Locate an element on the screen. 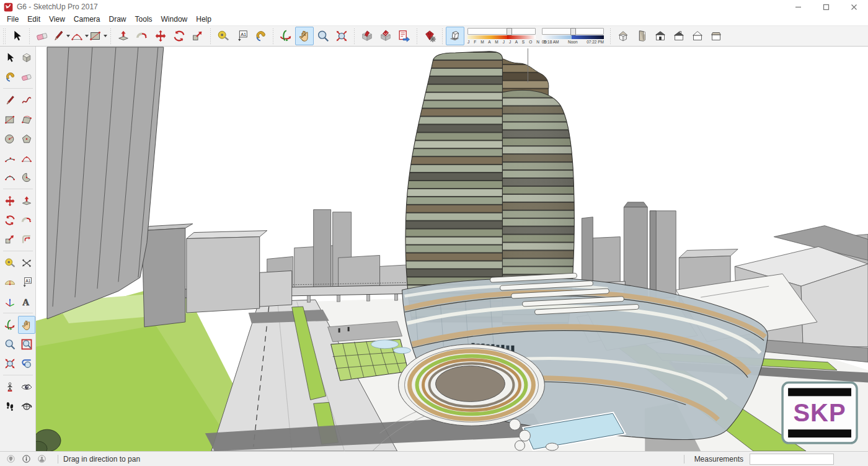  menu-item-file: File is located at coordinates (12, 20).